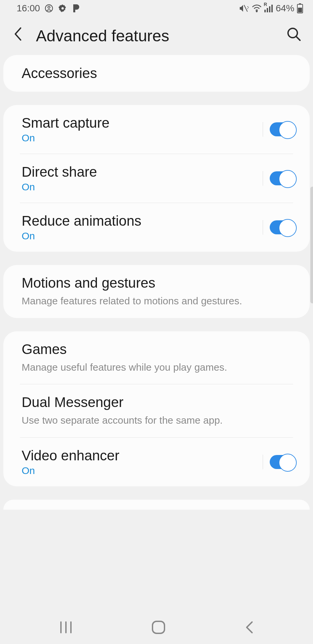 This screenshot has height=644, width=313. Describe the element at coordinates (157, 421) in the screenshot. I see `dual-messenger-subtitle: Use two separate accounts for the same a…` at that location.